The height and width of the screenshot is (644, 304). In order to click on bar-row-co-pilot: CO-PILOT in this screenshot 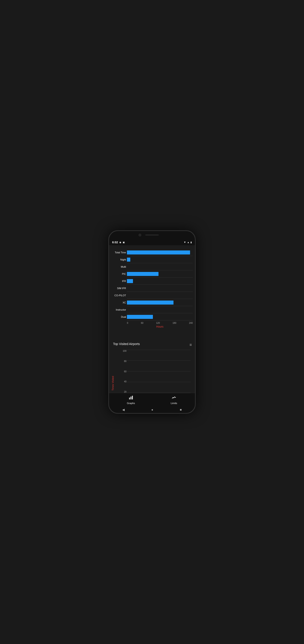, I will do `click(160, 296)`.